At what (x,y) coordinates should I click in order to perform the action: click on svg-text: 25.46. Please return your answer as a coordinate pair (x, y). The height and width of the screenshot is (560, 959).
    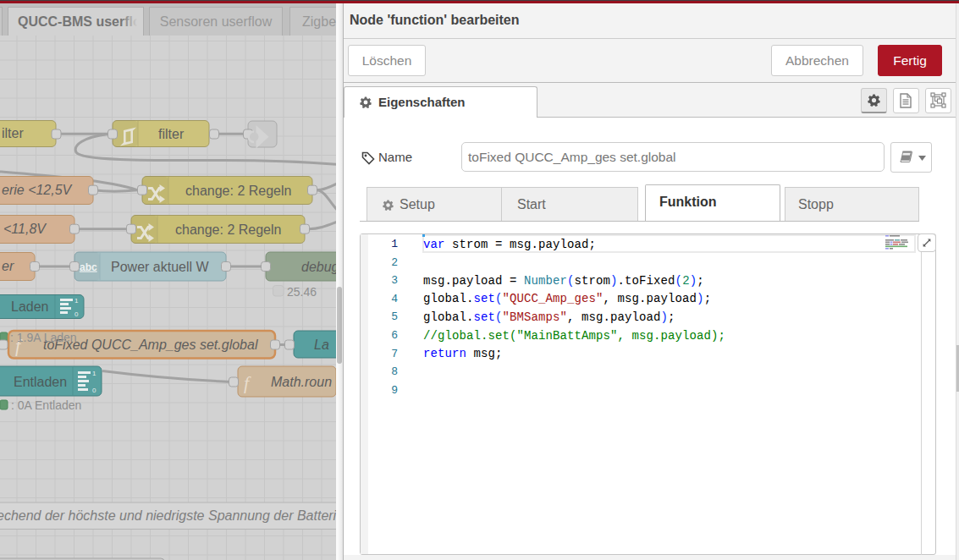
    Looking at the image, I should click on (301, 292).